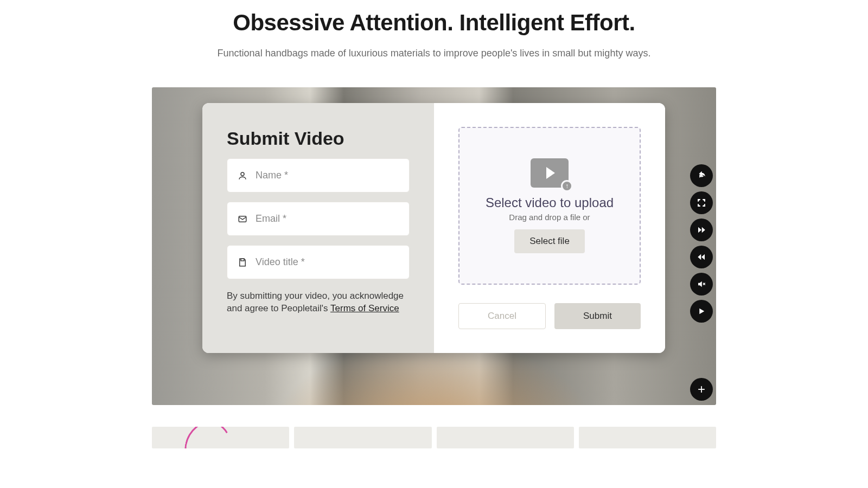  I want to click on email-field-wrapper, so click(318, 219).